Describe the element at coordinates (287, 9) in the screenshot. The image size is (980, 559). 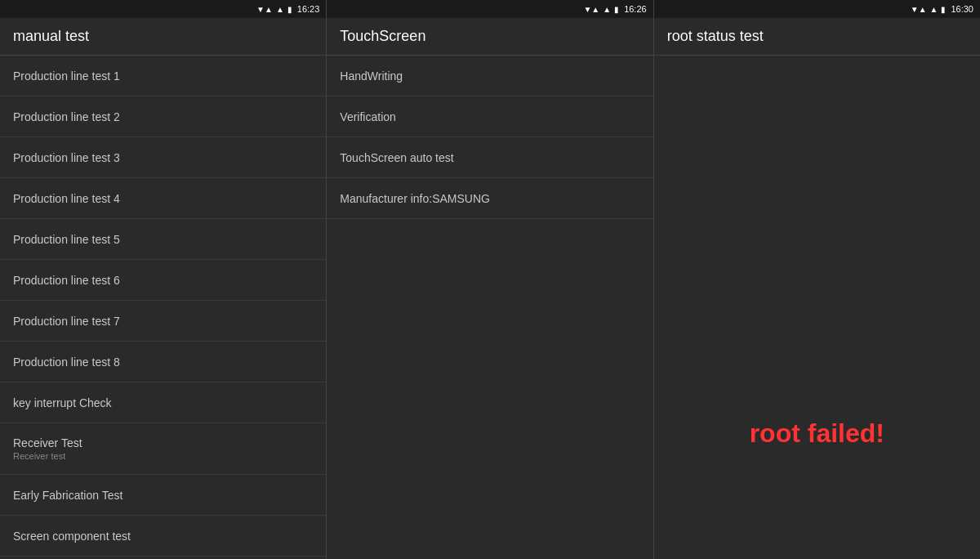
I see `status-bar-content: ▼▲ ▲ ▮ 16:23` at that location.